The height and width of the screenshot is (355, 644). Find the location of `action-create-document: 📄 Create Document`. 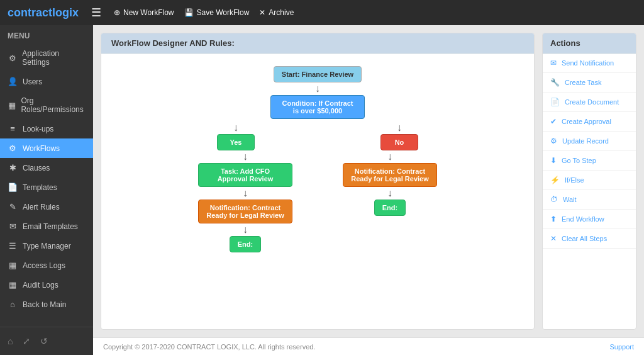

action-create-document: 📄 Create Document is located at coordinates (589, 102).